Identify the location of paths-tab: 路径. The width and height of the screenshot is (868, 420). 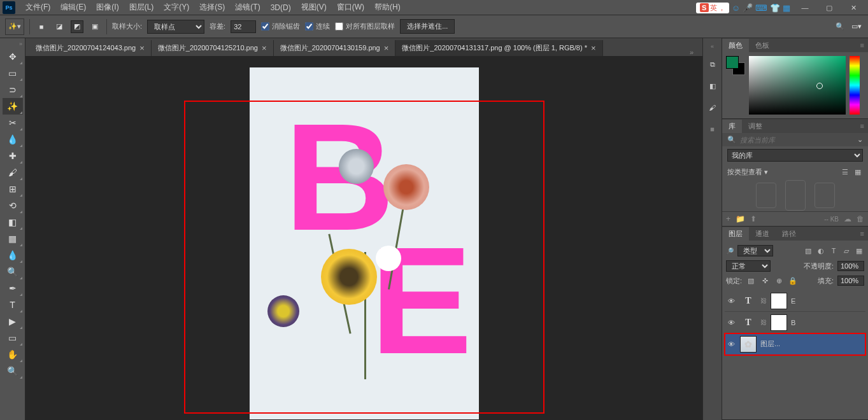
(789, 234).